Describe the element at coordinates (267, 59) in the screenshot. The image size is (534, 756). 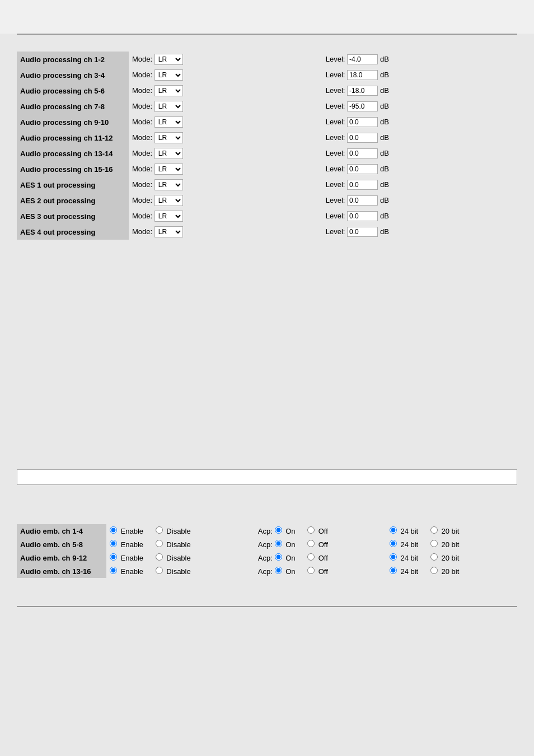
I see `table-row: Audio processing ch 1-2Mode: LRLLRRSumLe…` at that location.